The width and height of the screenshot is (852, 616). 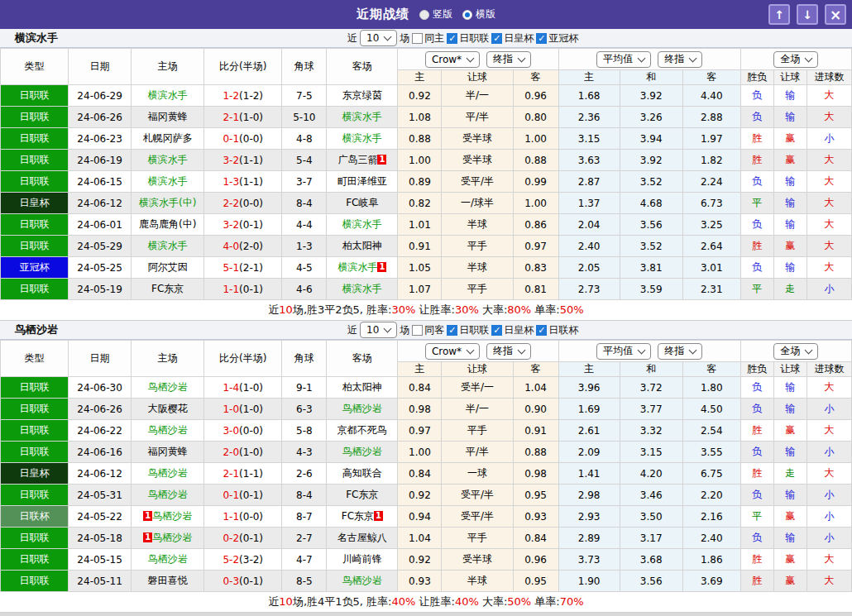 What do you see at coordinates (790, 60) in the screenshot?
I see `match-scope-value: 全场` at bounding box center [790, 60].